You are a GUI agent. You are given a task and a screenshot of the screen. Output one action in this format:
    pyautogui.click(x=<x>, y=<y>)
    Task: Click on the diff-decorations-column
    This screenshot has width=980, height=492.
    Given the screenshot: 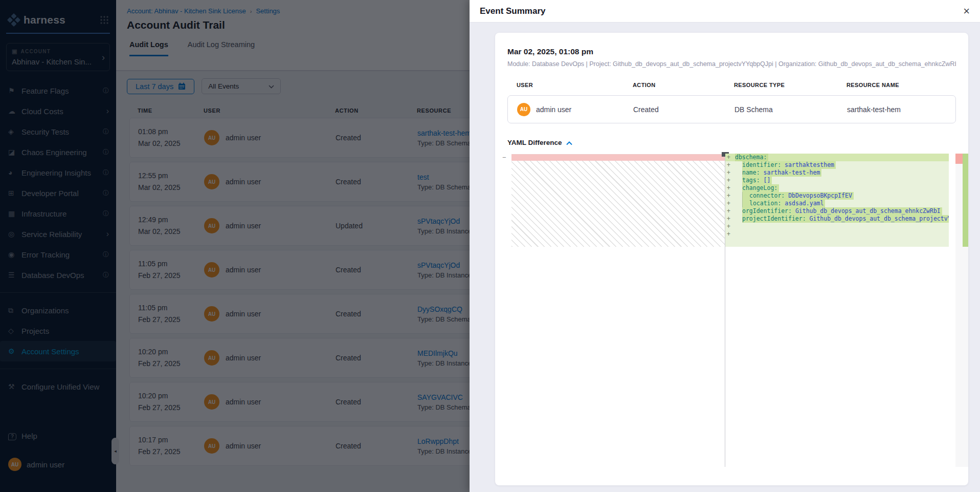 What is the action you would take?
    pyautogui.click(x=952, y=310)
    